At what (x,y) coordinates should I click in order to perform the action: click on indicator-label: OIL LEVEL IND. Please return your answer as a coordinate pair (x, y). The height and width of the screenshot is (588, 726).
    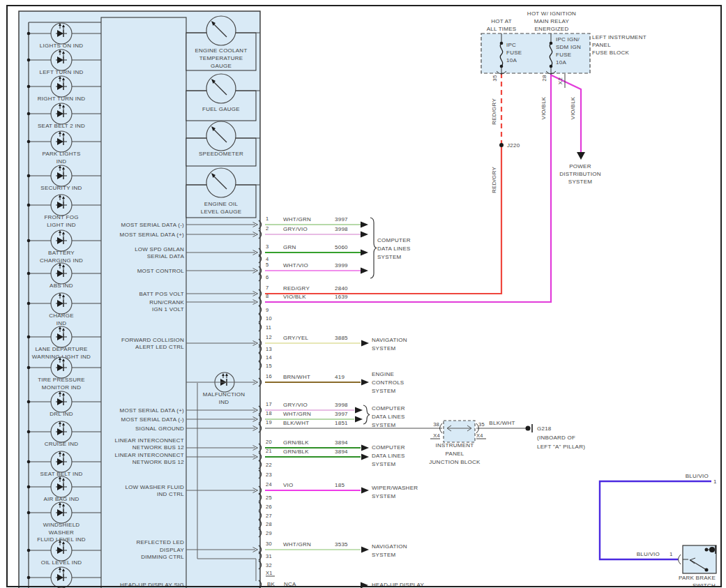
    Looking at the image, I should click on (61, 562).